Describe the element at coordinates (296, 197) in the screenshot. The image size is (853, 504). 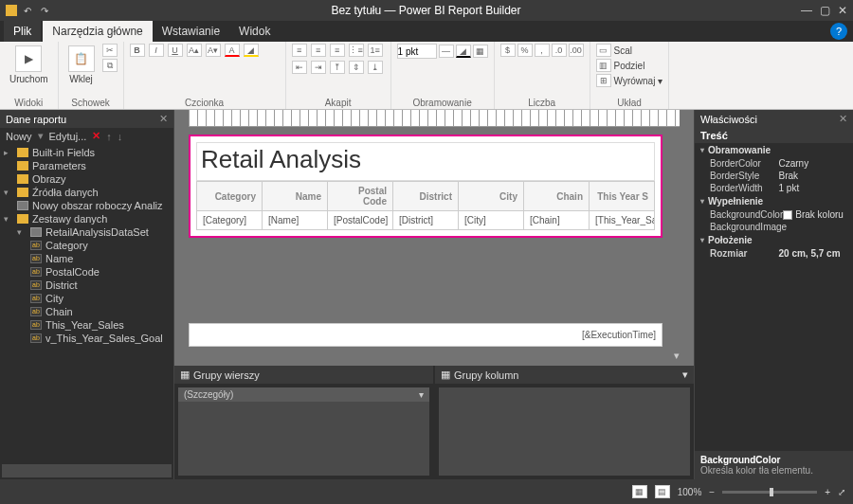
I see `col-header: Name` at that location.